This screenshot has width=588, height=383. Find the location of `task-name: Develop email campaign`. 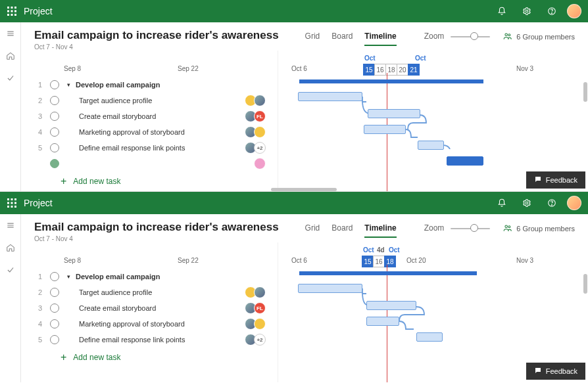

task-name: Develop email campaign is located at coordinates (118, 277).